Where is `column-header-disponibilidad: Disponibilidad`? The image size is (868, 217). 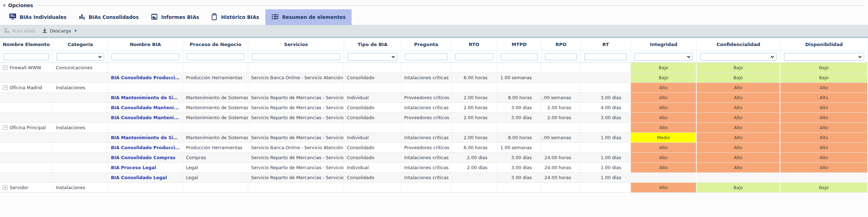 column-header-disponibilidad: Disponibilidad is located at coordinates (824, 44).